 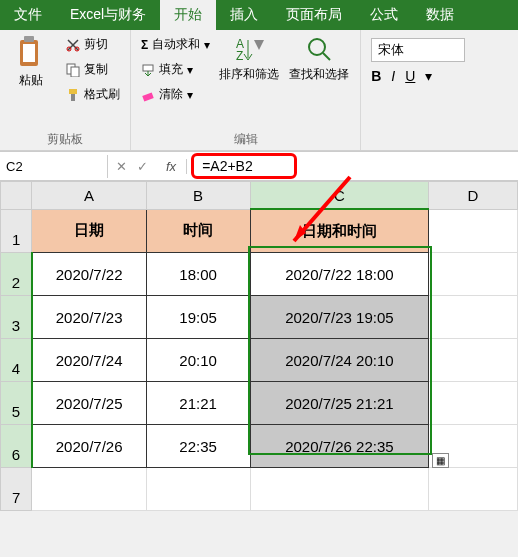 I want to click on cell-a7, so click(x=89, y=490).